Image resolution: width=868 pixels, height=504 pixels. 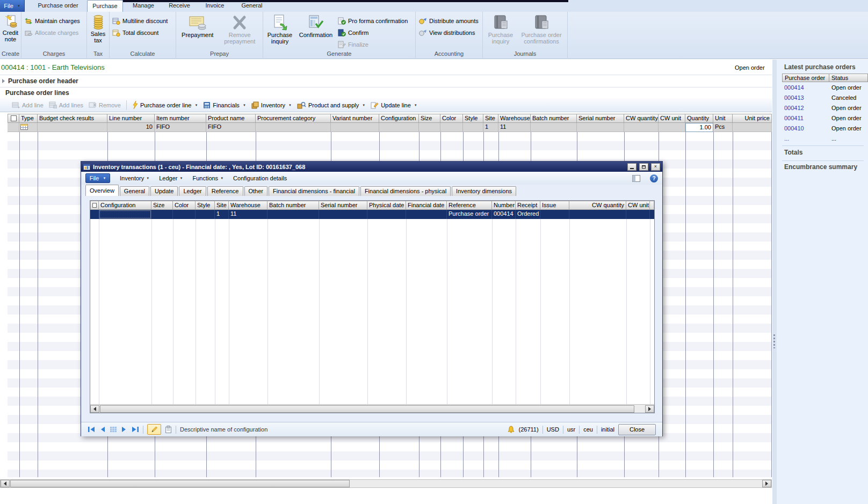 I want to click on po-line-row: 10 FIFO FIFO 1 11 1.00 Pcs, so click(x=390, y=128).